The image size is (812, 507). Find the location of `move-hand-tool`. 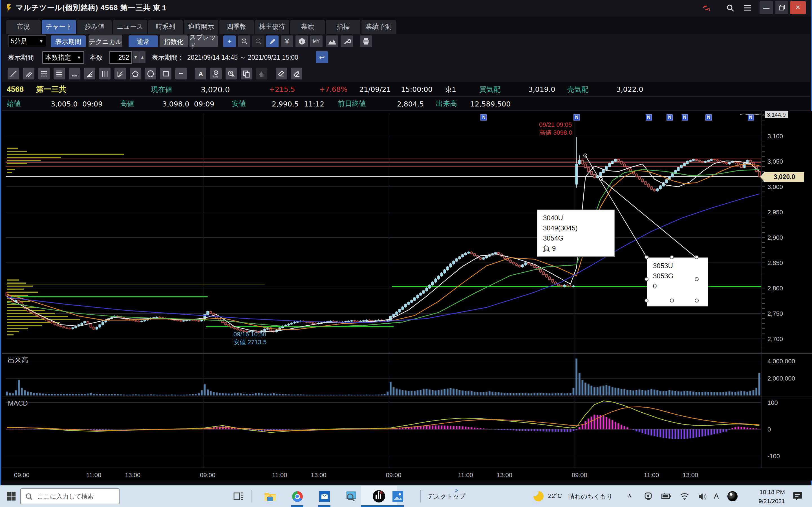

move-hand-tool is located at coordinates (262, 74).